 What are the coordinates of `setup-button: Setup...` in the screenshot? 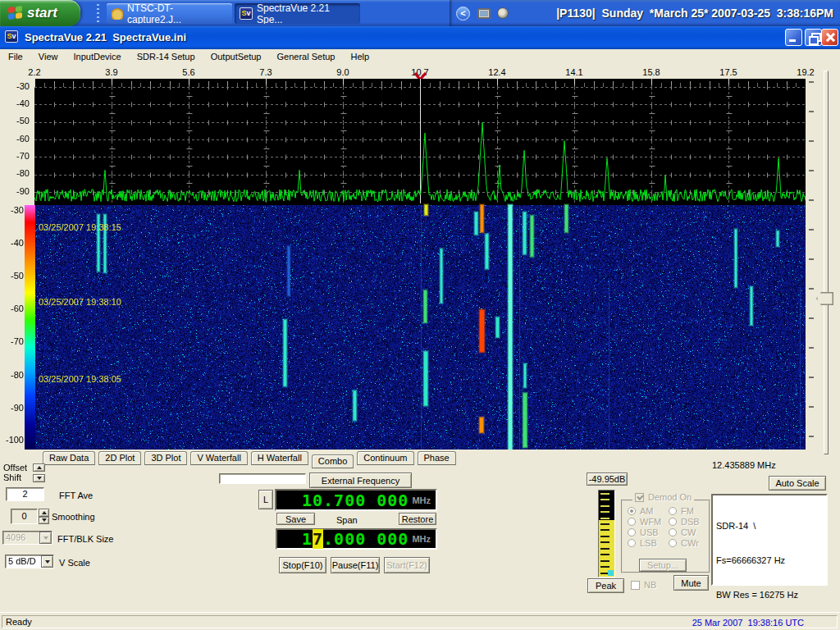 It's located at (663, 565).